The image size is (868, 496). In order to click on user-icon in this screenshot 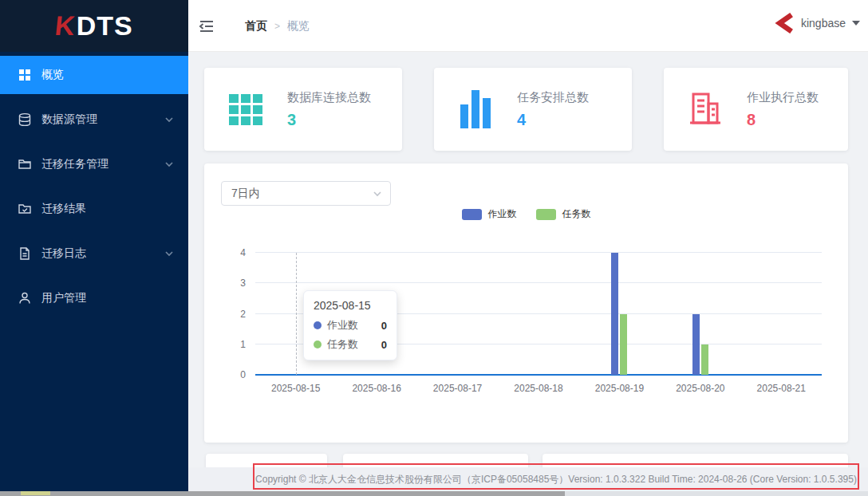, I will do `click(25, 298)`.